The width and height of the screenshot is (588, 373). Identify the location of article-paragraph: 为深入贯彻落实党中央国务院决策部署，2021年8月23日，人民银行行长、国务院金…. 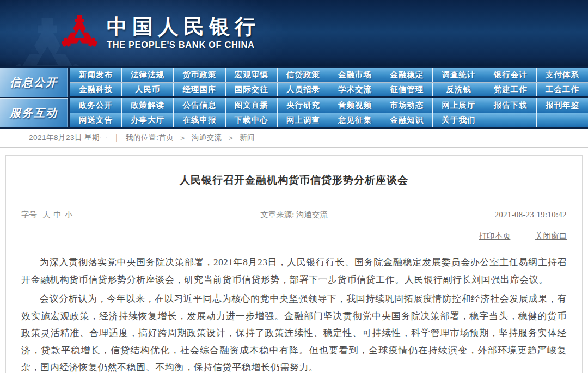
(294, 271).